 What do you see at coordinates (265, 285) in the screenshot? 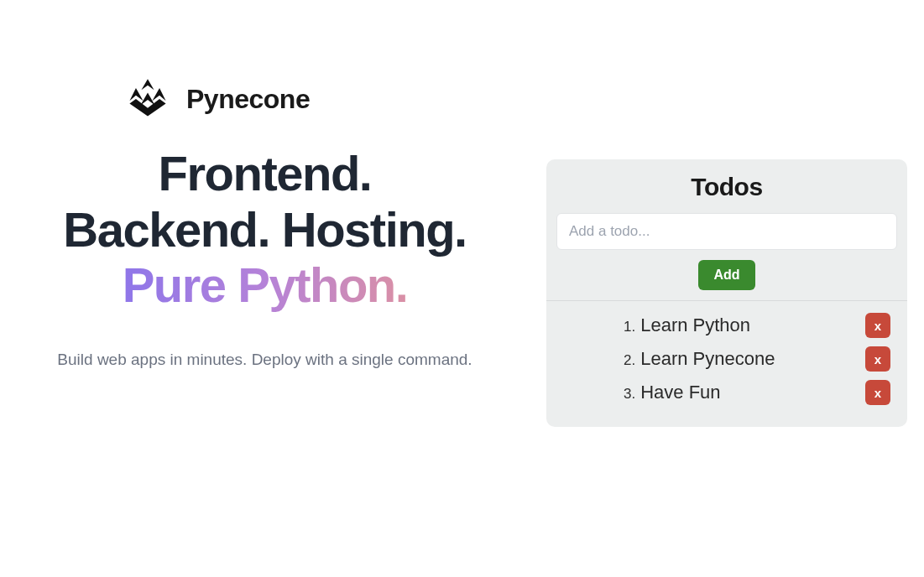
I see `hero-line-3: Pure Python.` at bounding box center [265, 285].